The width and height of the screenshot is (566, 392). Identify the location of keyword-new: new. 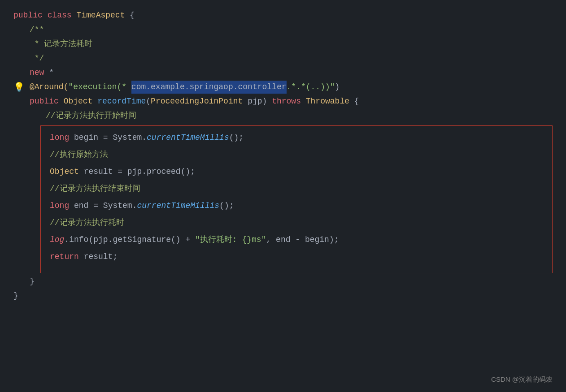
(37, 73).